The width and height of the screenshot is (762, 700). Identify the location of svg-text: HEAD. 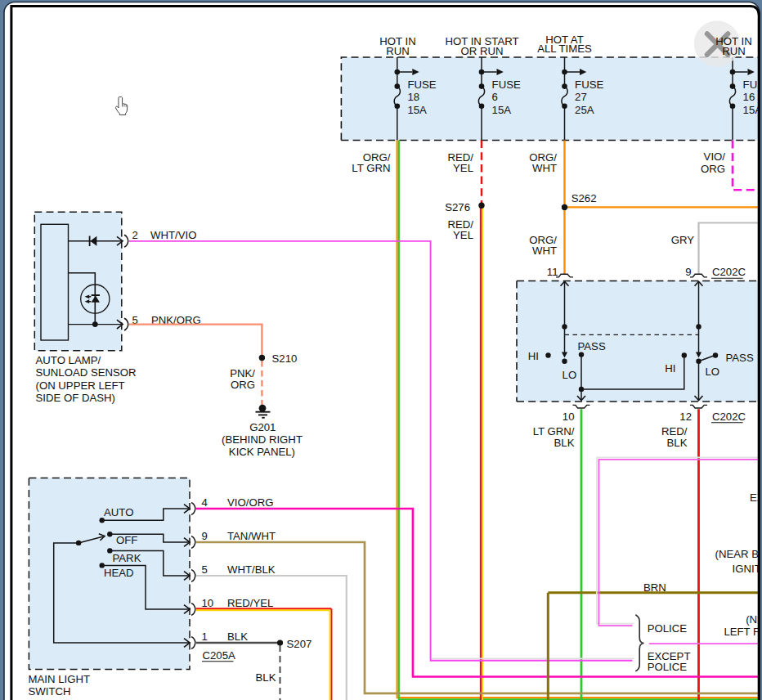
(119, 572).